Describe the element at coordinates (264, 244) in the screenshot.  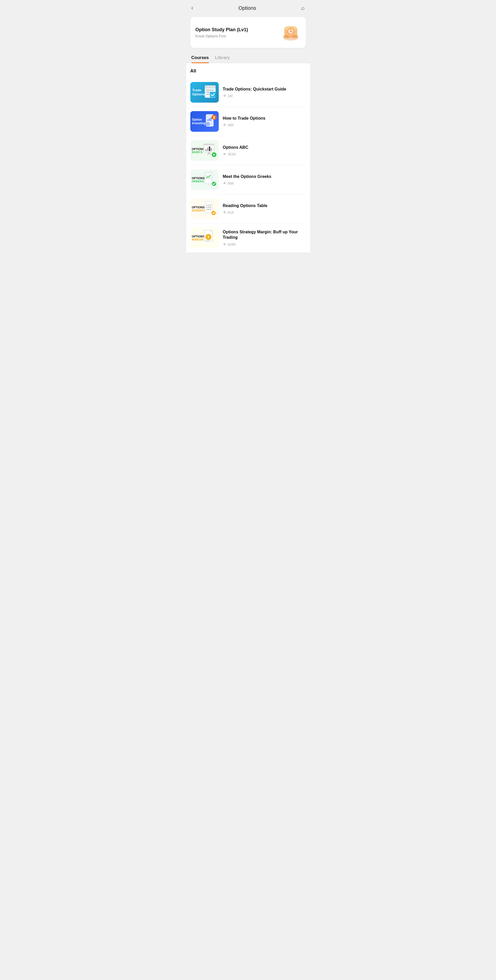
I see `course-views: 👁 8289` at that location.